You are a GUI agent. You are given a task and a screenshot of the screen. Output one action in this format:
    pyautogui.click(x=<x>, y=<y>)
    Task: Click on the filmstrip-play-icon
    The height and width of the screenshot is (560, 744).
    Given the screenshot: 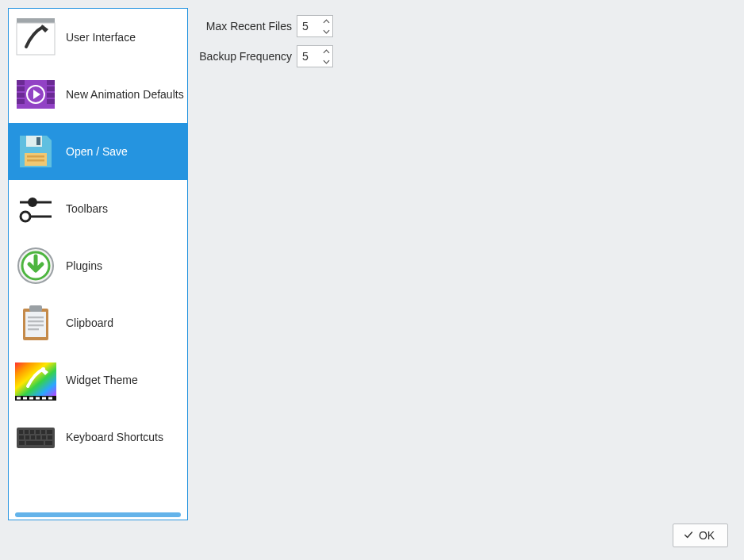 What is the action you would take?
    pyautogui.click(x=36, y=94)
    